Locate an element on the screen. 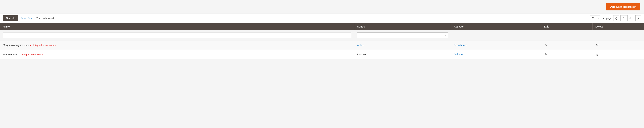 The height and width of the screenshot is (128, 644). table-header-row: Name Status Activate Edit Delete is located at coordinates (322, 26).